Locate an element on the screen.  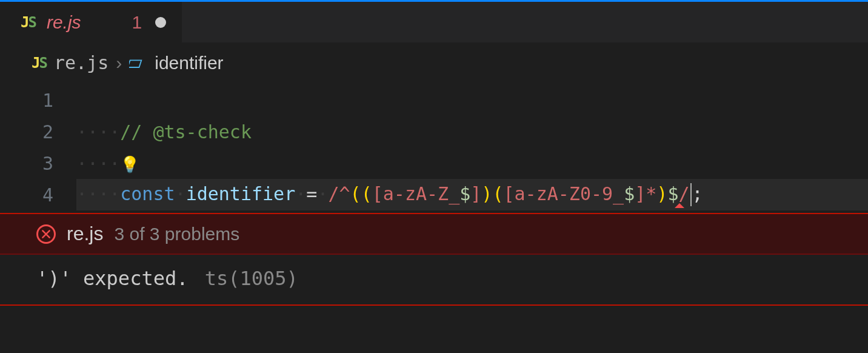
code-content: ····const·identifier·=·/^(([a-zA-Z_$])([… is located at coordinates (390, 195).